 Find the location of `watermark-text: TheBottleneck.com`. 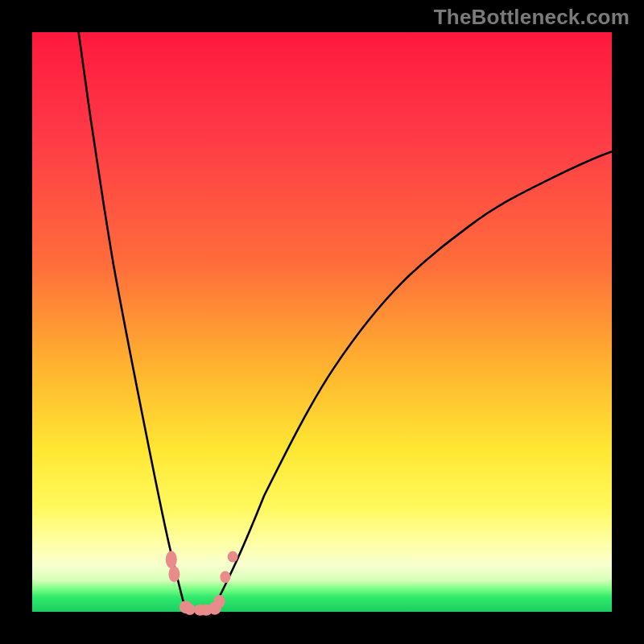

watermark-text: TheBottleneck.com is located at coordinates (531, 18).